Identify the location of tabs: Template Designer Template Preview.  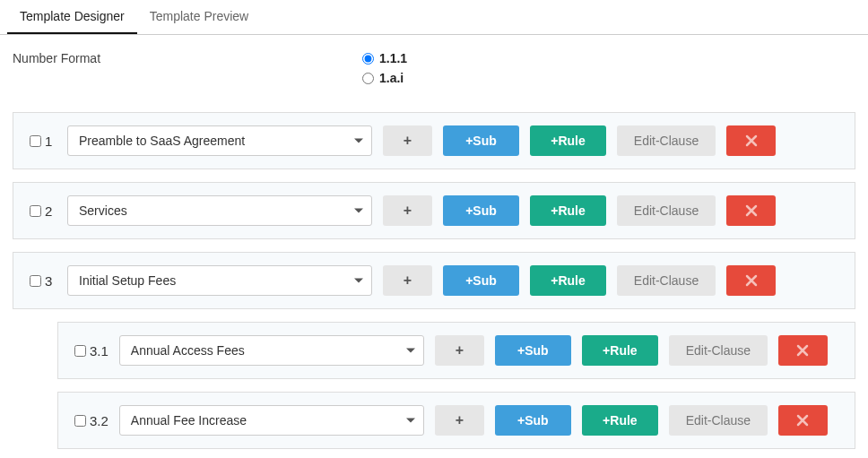
(434, 18).